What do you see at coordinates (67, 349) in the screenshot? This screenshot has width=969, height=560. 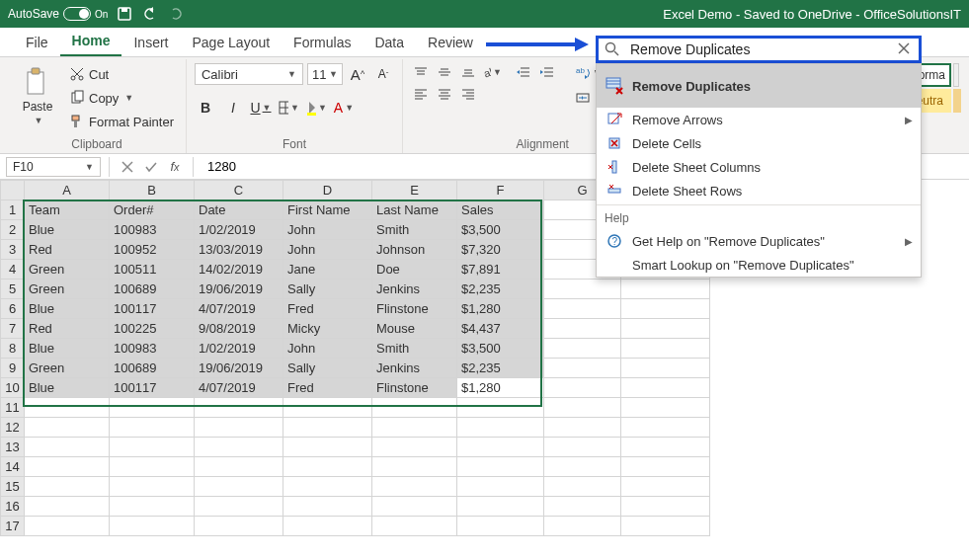 I see `cell: Blue` at bounding box center [67, 349].